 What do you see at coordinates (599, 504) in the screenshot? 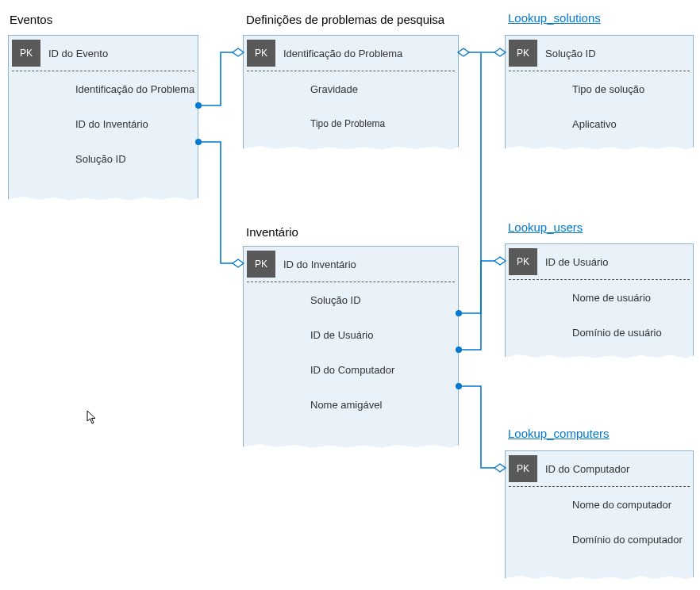
I see `table-row: Nome do computador` at bounding box center [599, 504].